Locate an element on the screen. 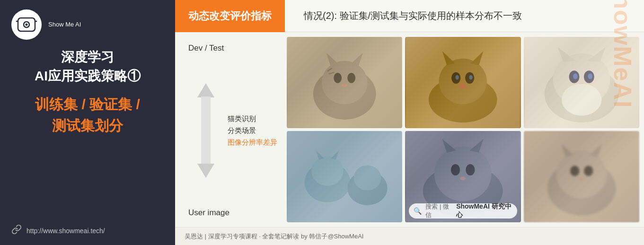 The image size is (644, 245). top-bar-description: 情况(2): 验证集/测试集与实际使用的样本分布不一致 is located at coordinates (465, 16).